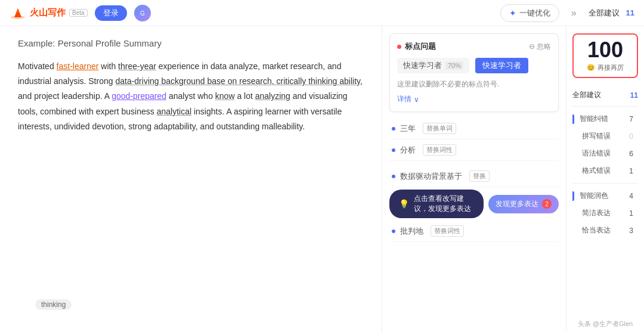 The width and height of the screenshot is (644, 332). I want to click on tooltip-bar: 💡 点击查看改写建议，发现更多表达 发现更多表达 2, so click(474, 204).